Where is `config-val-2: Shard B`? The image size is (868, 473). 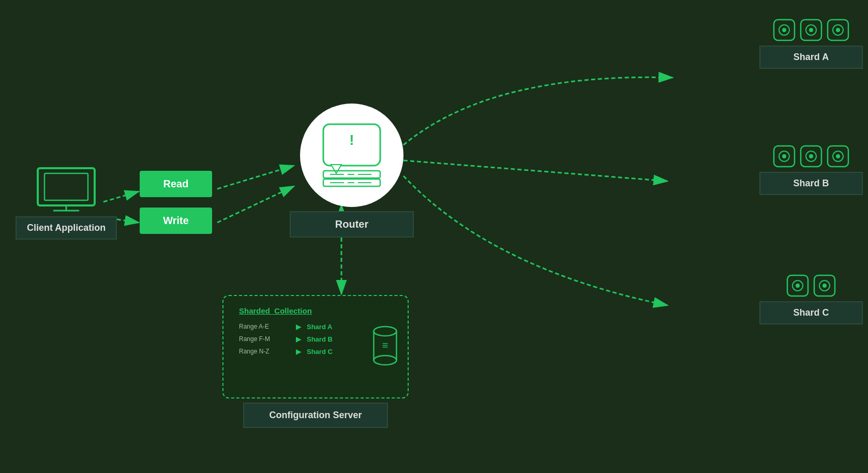
config-val-2: Shard B is located at coordinates (320, 339).